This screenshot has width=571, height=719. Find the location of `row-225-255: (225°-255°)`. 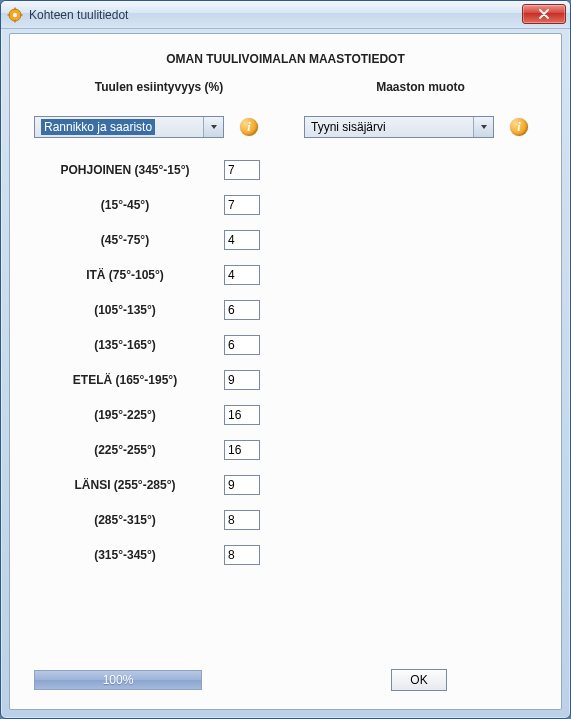

row-225-255: (225°-255°) is located at coordinates (159, 450).